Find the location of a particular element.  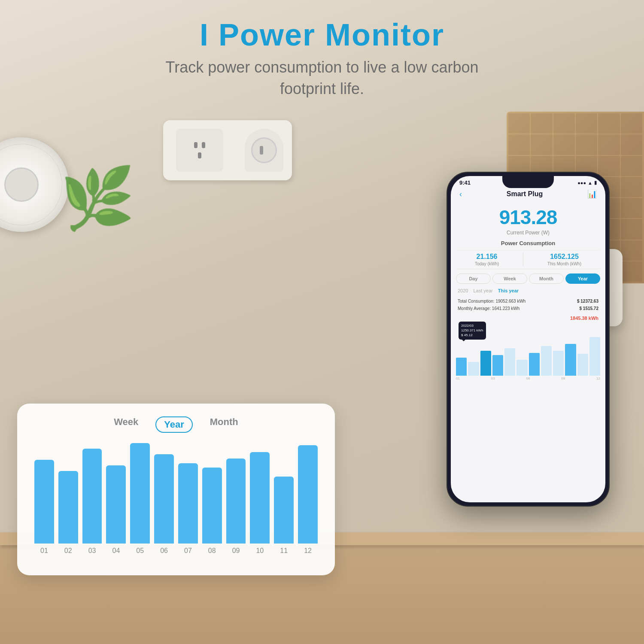

tooltip-date: 2022/03 is located at coordinates (472, 325).